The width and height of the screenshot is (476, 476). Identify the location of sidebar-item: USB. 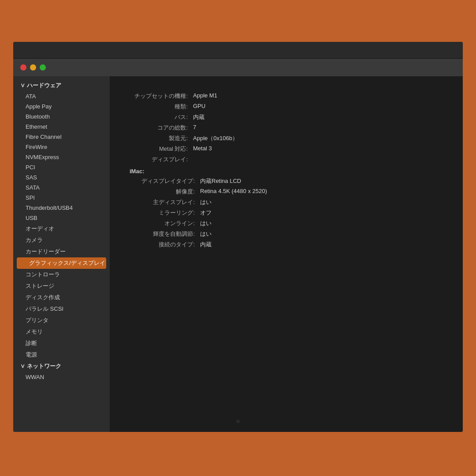
(62, 218).